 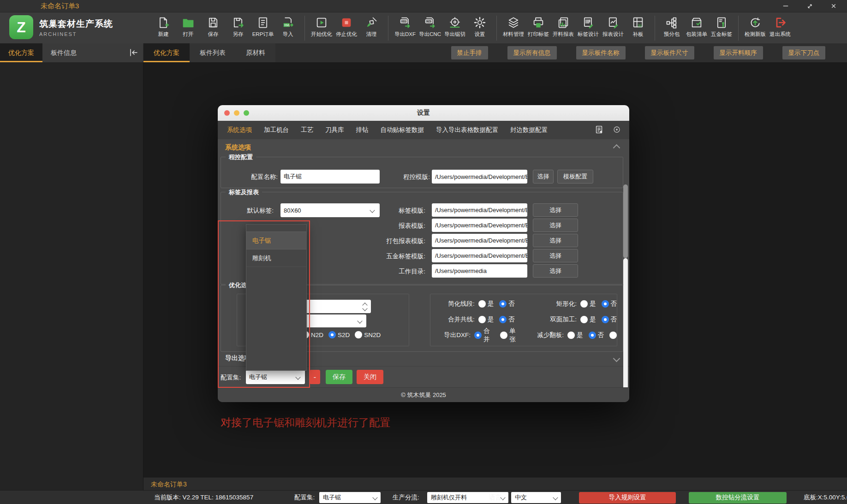 What do you see at coordinates (755, 27) in the screenshot?
I see `toolbar-button-check-update: 检测新版` at bounding box center [755, 27].